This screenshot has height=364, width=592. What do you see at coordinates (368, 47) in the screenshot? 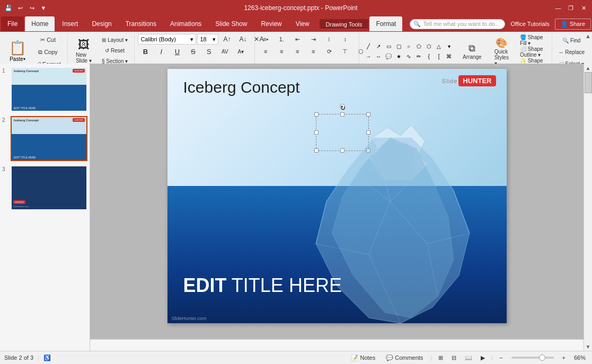
I see `shape-line: ╱` at bounding box center [368, 47].